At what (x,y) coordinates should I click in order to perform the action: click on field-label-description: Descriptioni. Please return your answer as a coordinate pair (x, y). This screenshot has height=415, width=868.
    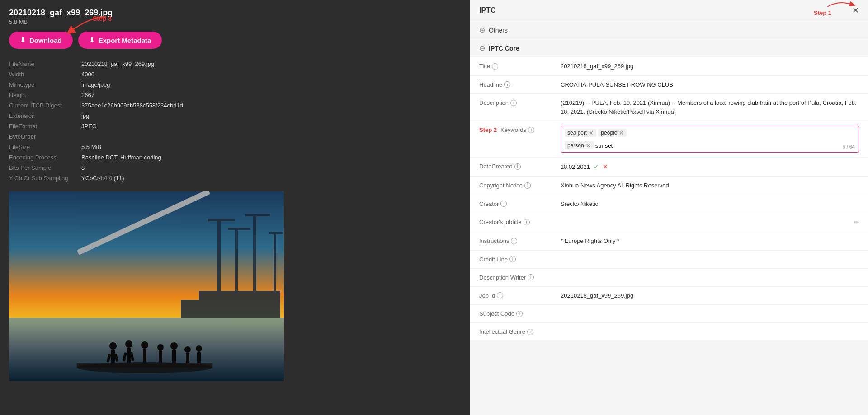
    Looking at the image, I should click on (520, 102).